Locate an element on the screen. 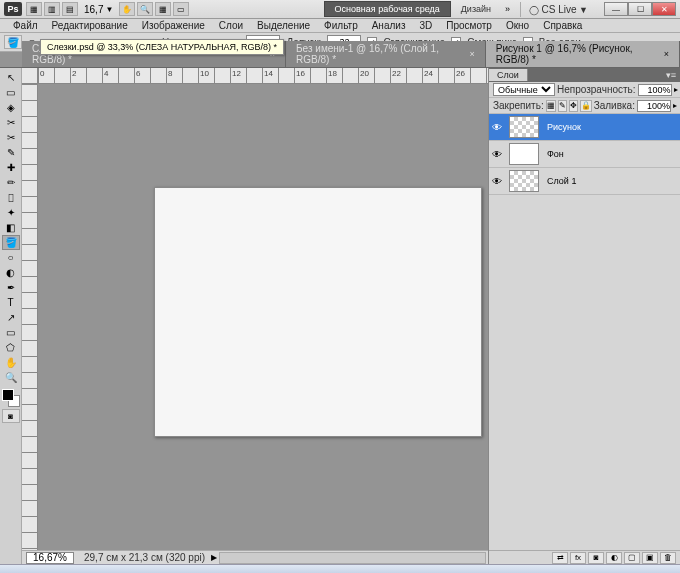 Image resolution: width=680 pixels, height=573 pixels. blur-tool: ○ is located at coordinates (11, 258).